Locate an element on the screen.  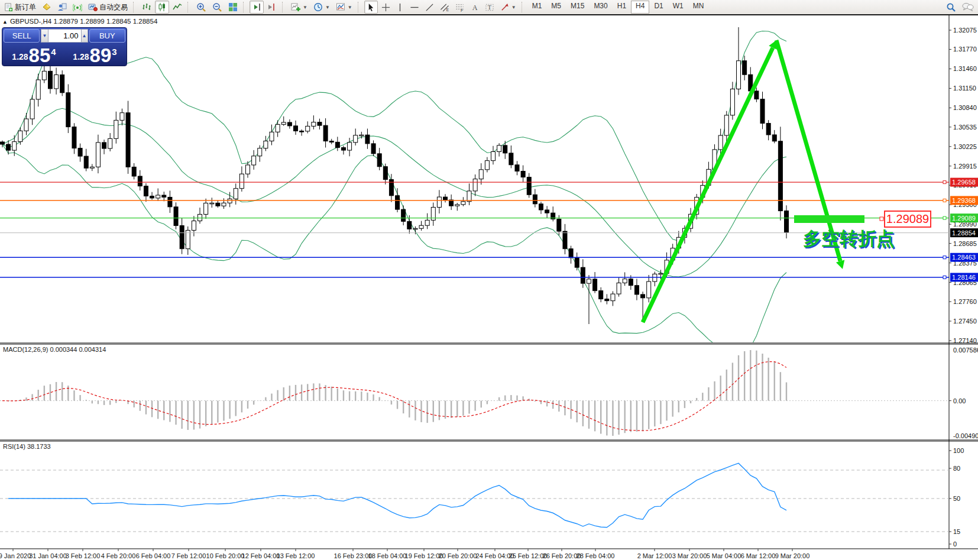
svg-text: 1.27450 is located at coordinates (965, 321).